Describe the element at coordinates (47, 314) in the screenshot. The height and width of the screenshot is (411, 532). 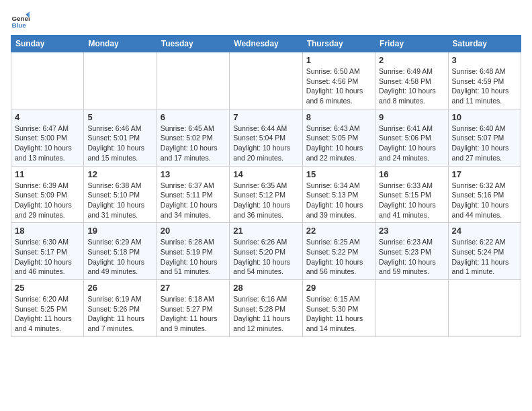
I see `day-info: Sunrise: 6:20 AM Sunset: 5:25 PM Dayligh…` at that location.